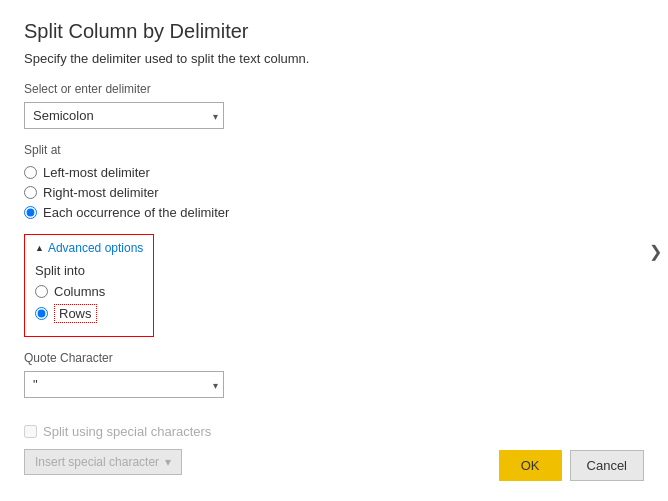 This screenshot has width=668, height=501. Describe the element at coordinates (89, 286) in the screenshot. I see `advanced-options-section: ▲ Advanced options Split into Columns Ro…` at that location.